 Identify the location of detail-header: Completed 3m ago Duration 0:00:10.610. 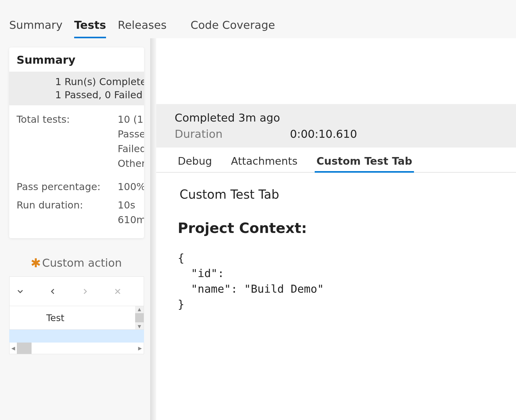
(336, 126).